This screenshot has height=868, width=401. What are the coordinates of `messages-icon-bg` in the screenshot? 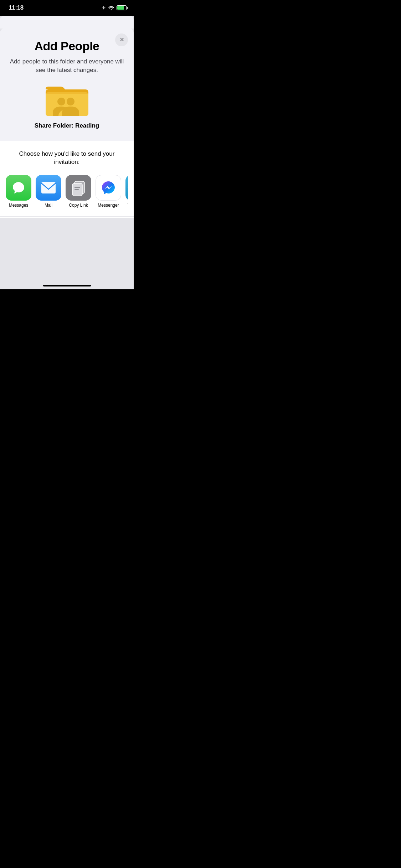 It's located at (19, 188).